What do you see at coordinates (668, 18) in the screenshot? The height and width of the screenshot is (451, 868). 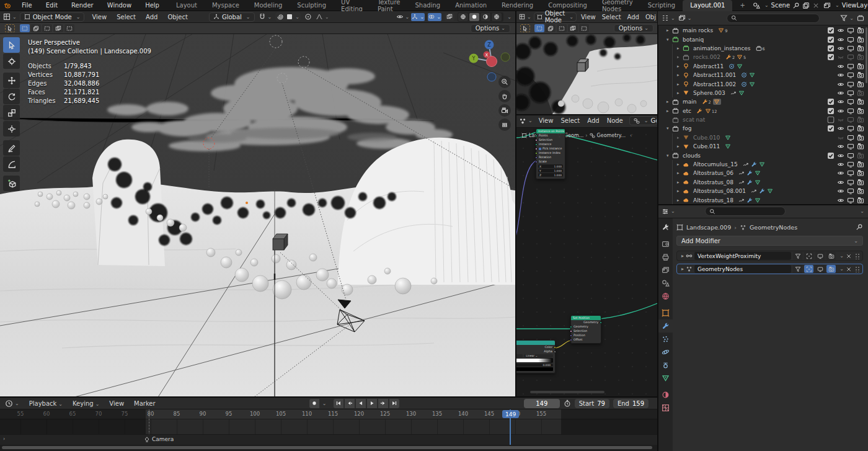 I see `outliner-display-mode-icon: ⌄` at bounding box center [668, 18].